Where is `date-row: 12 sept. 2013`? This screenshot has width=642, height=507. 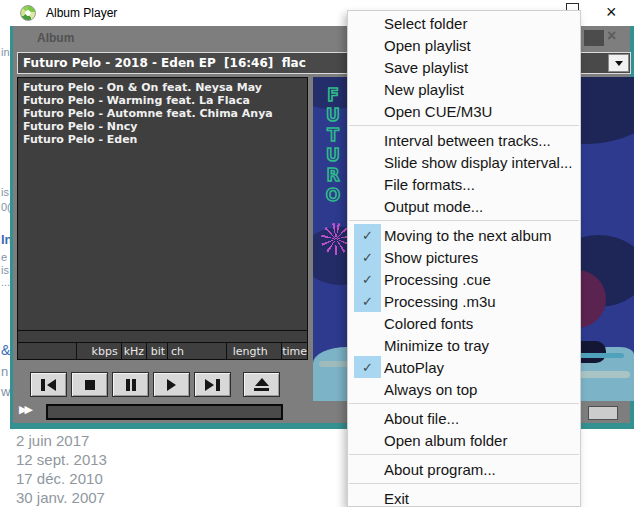 date-row: 12 sept. 2013 is located at coordinates (62, 460).